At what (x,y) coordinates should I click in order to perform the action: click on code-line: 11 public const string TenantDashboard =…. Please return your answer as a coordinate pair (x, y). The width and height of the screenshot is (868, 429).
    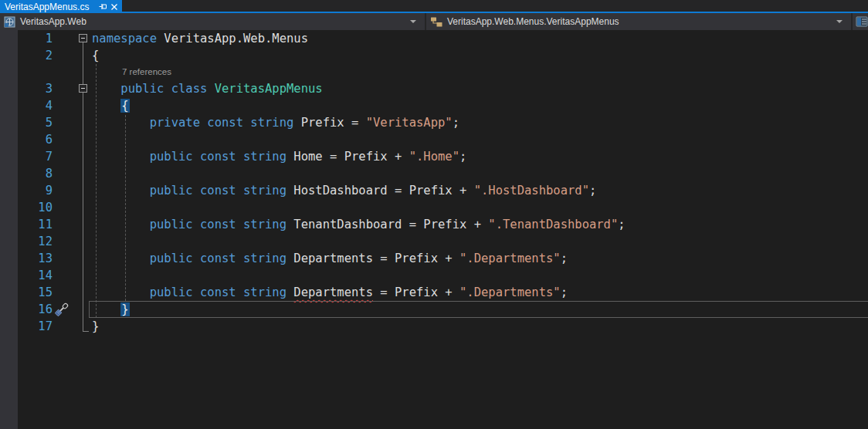
    Looking at the image, I should click on (434, 225).